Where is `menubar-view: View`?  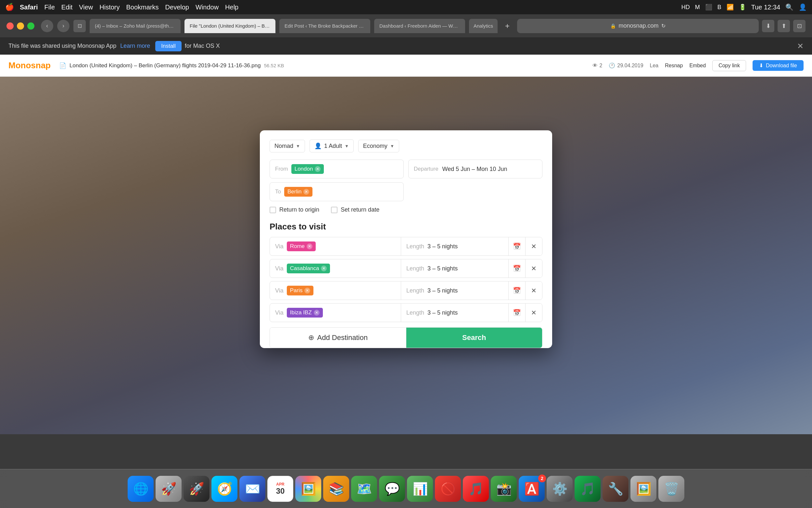
menubar-view: View is located at coordinates (86, 7).